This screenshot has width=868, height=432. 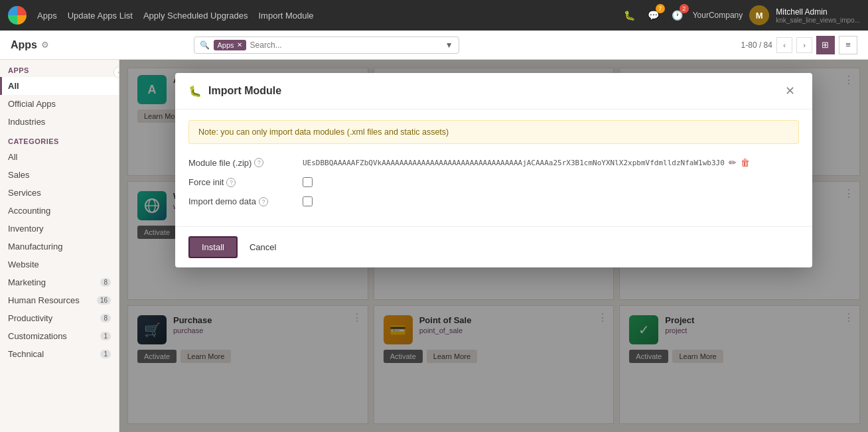 What do you see at coordinates (19, 70) in the screenshot?
I see `apps-section-label: APPS` at bounding box center [19, 70].